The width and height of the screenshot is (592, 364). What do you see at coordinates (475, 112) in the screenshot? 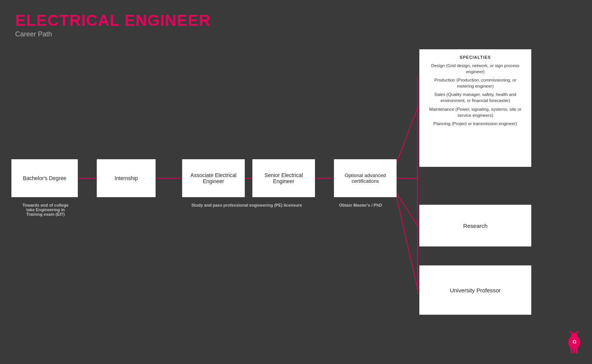
I see `specialty-maintenance: Maintenance (Power, signaling, systems, …` at bounding box center [475, 112].